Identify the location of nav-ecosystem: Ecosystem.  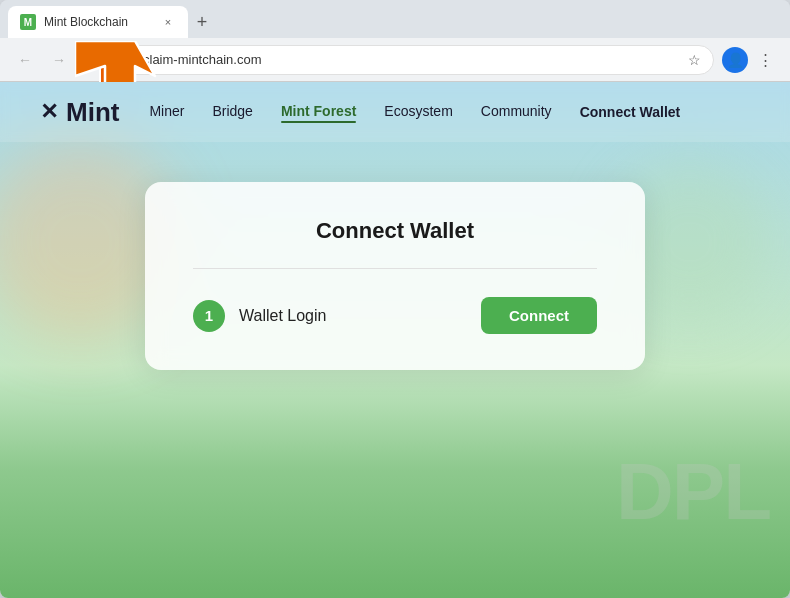
(418, 112).